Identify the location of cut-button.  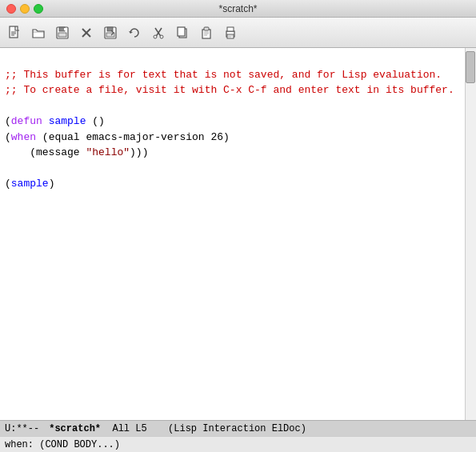
(158, 33).